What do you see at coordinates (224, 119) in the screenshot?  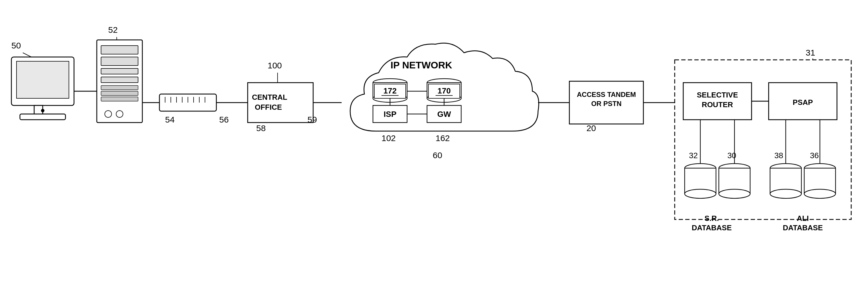 I see `ref-56-label: 56` at bounding box center [224, 119].